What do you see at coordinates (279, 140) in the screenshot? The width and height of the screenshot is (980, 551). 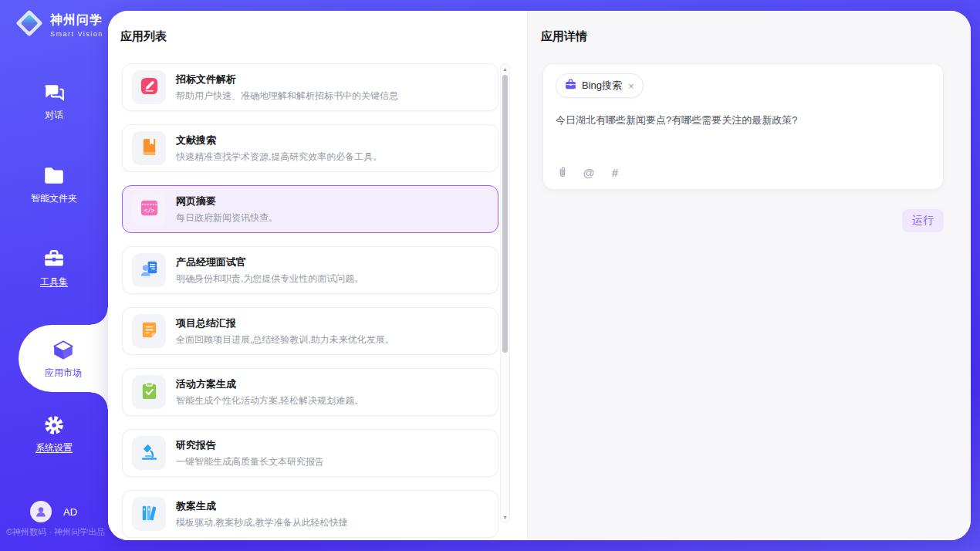 I see `app-card-name: 文献搜索` at bounding box center [279, 140].